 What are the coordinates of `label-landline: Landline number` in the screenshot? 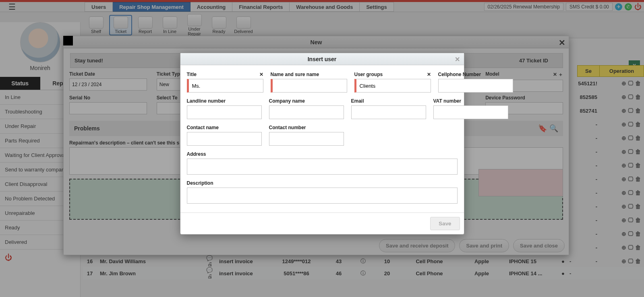 It's located at (224, 101).